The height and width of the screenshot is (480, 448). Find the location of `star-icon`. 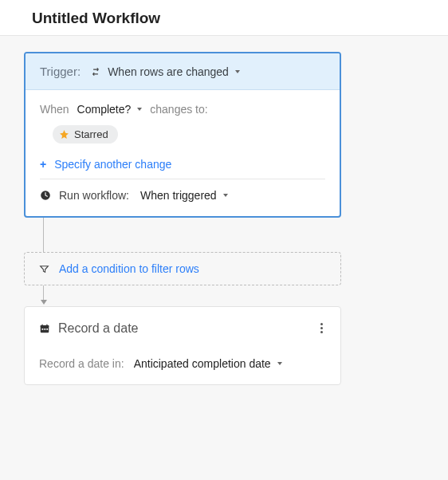

star-icon is located at coordinates (64, 134).